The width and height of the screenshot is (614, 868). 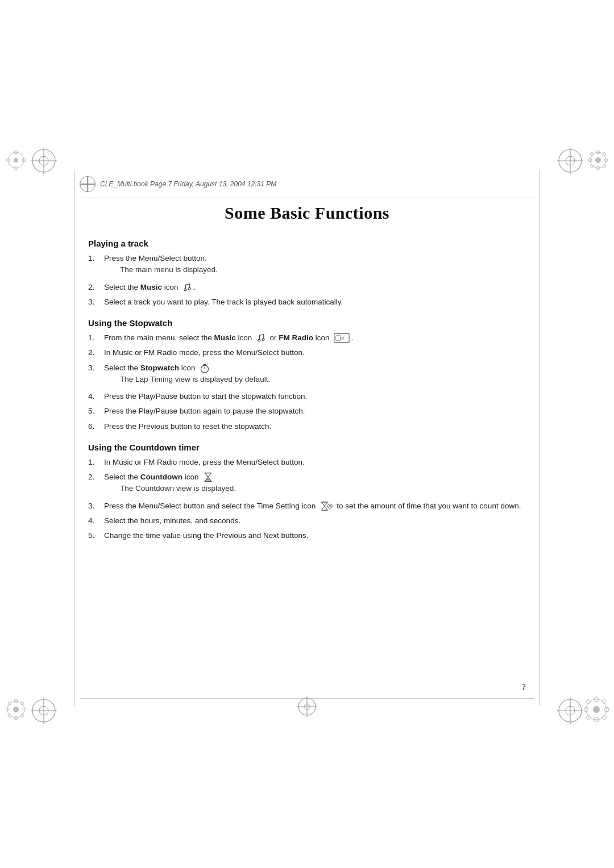 I want to click on section-heading-playing: Playing a track, so click(x=307, y=243).